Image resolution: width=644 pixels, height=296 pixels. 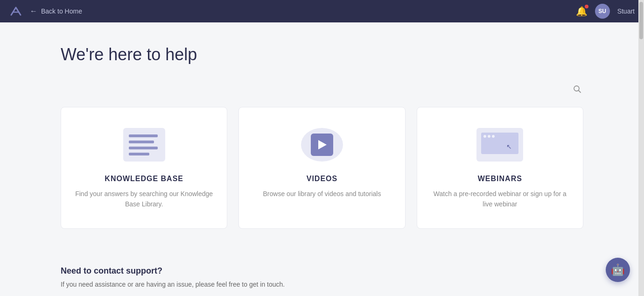 I want to click on scrollbar, so click(x=641, y=148).